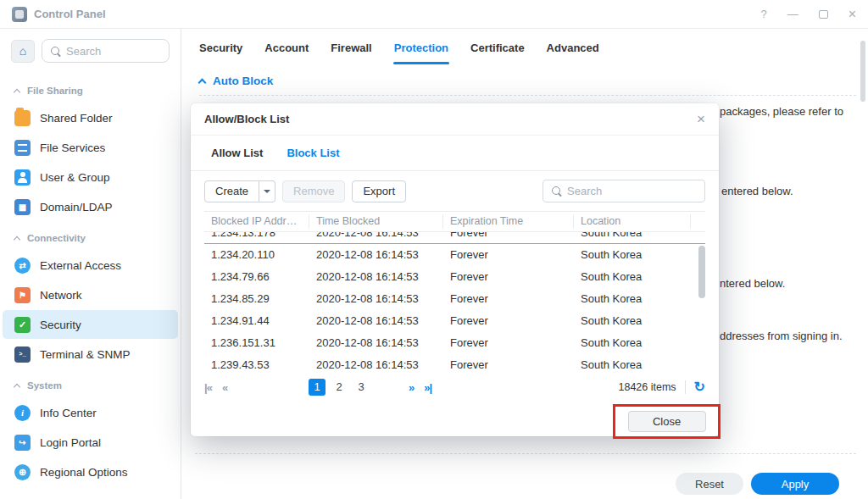  What do you see at coordinates (454, 222) in the screenshot?
I see `table-header: Blocked IP Addr… Time Blocked Expiration…` at bounding box center [454, 222].